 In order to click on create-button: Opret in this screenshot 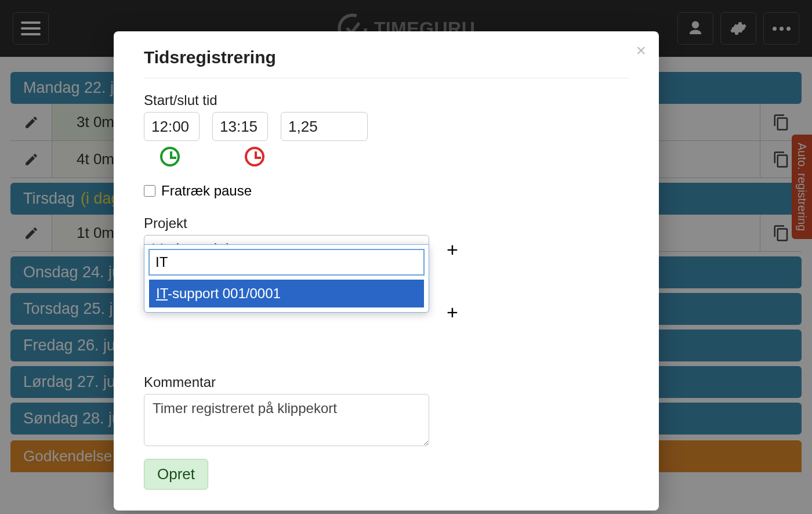, I will do `click(176, 475)`.